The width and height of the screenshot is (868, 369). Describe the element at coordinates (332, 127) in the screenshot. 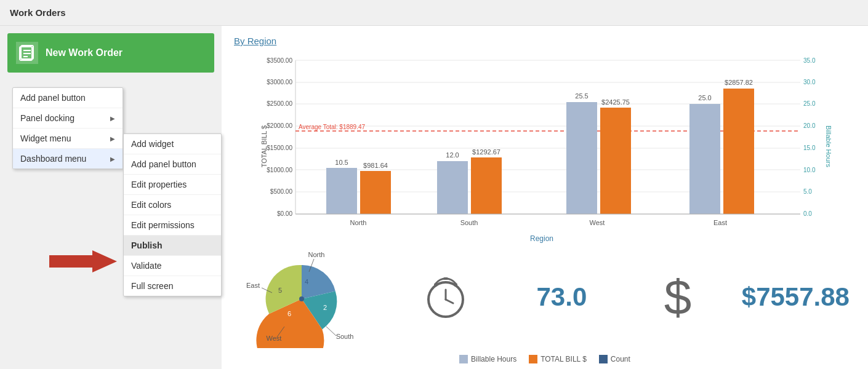

I see `svg-text: Average Total: $1889.47` at that location.